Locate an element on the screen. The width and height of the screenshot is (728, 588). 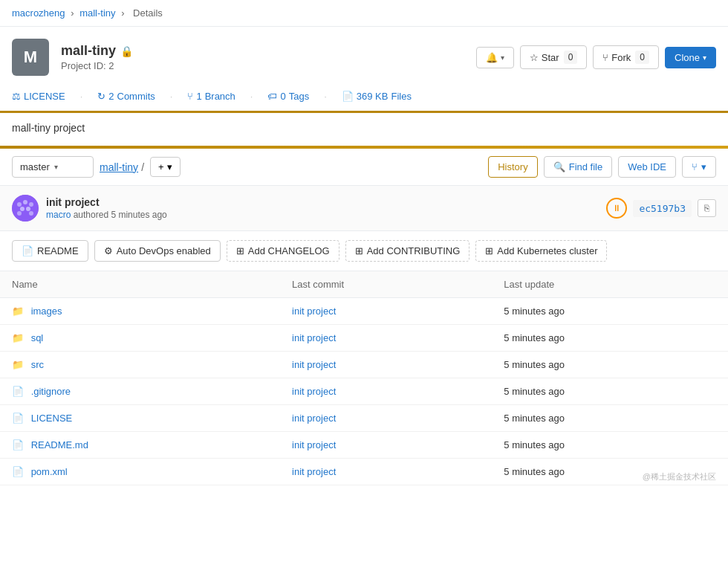
license-icon: ⚖ is located at coordinates (16, 97).